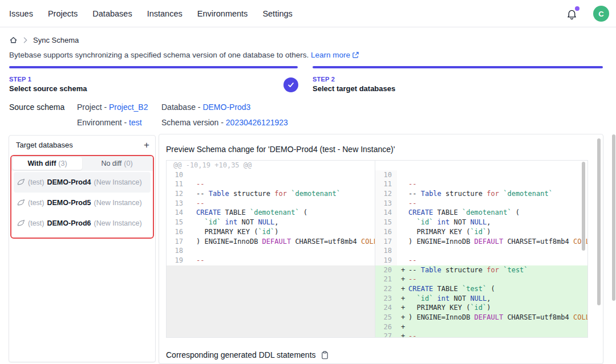 The height and width of the screenshot is (364, 616). I want to click on line-number: 25, so click(386, 318).